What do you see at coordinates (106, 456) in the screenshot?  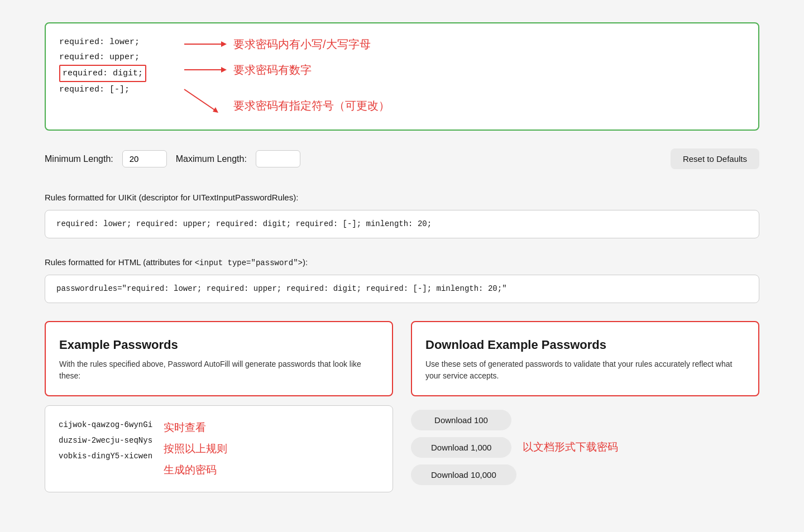 I see `password-3: vobkis-dingY5-xicwen` at bounding box center [106, 456].